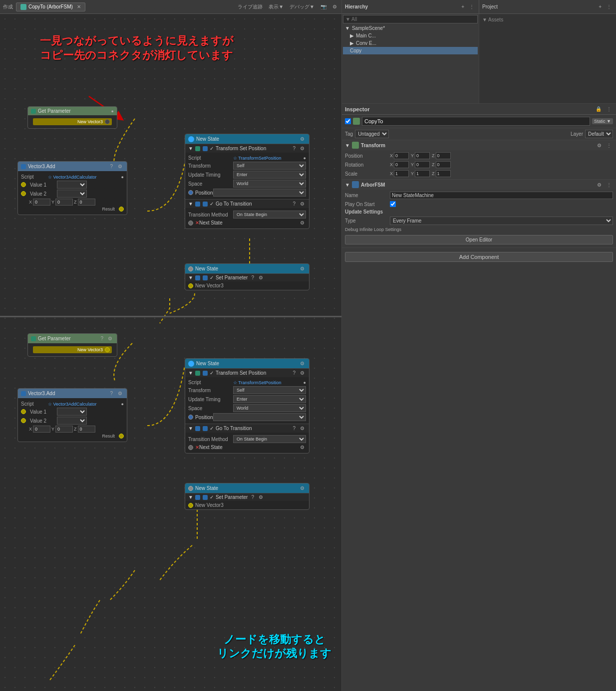  Describe the element at coordinates (303, 268) in the screenshot. I see `sm-gear-top: ⚙` at that location.